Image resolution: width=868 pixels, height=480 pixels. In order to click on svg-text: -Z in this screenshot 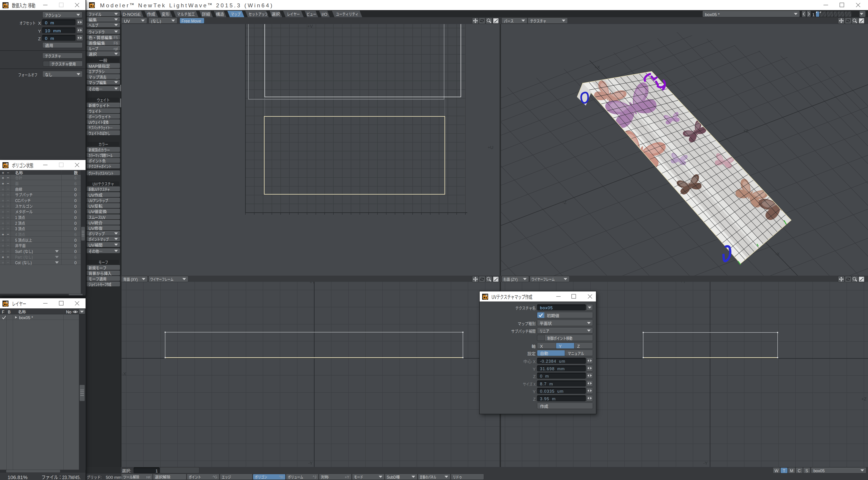, I will do `click(564, 202)`.